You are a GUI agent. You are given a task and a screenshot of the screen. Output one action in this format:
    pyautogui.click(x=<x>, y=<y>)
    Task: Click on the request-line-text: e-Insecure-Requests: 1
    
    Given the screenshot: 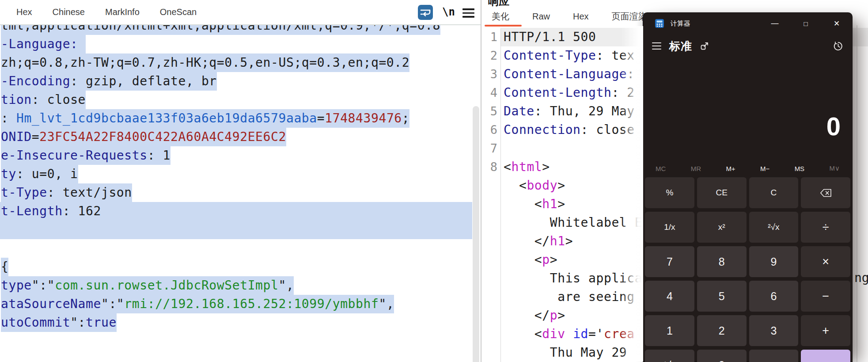 What is the action you would take?
    pyautogui.click(x=86, y=156)
    